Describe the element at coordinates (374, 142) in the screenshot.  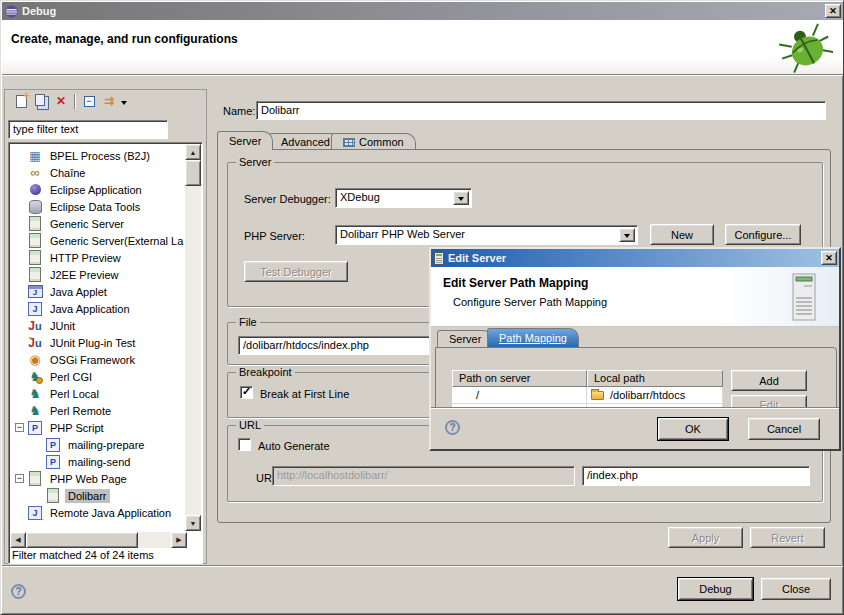
I see `tab-common: Common` at that location.